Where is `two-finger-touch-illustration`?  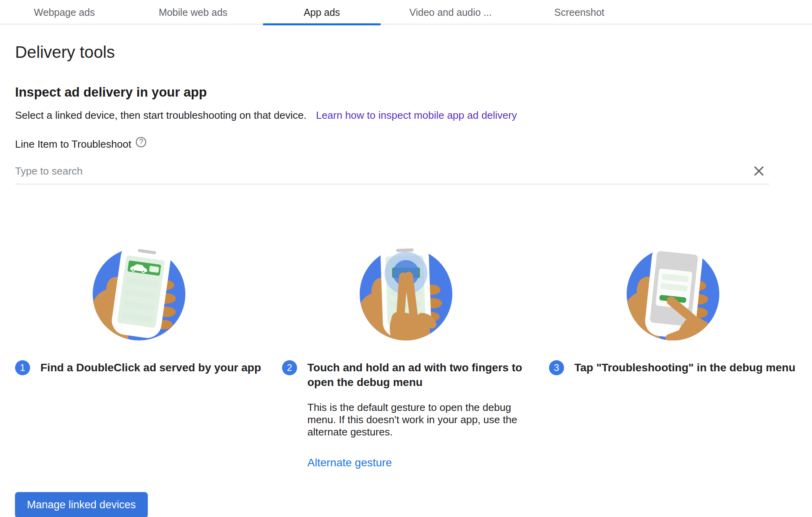 two-finger-touch-illustration is located at coordinates (406, 290).